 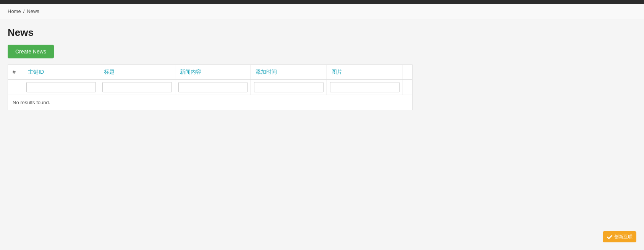 What do you see at coordinates (61, 87) in the screenshot?
I see `filter-id-input` at bounding box center [61, 87].